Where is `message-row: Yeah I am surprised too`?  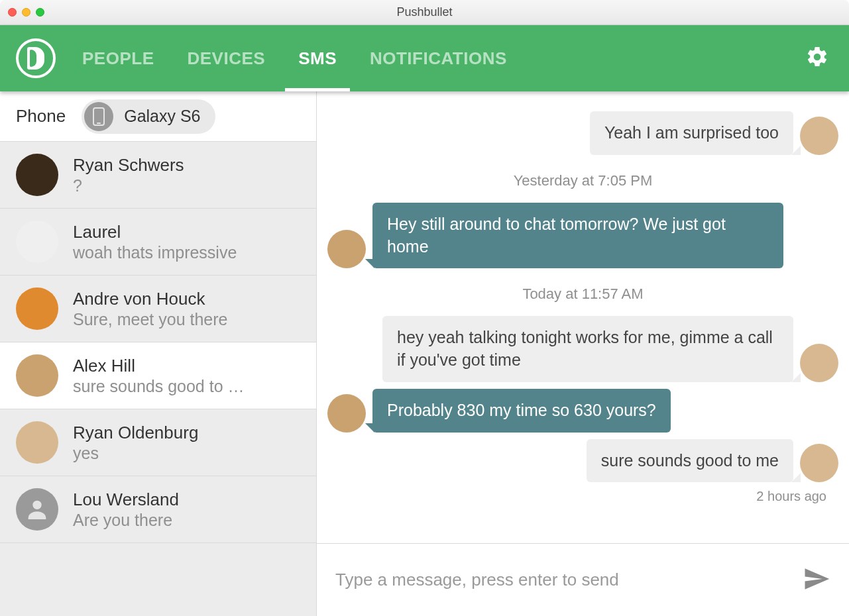
message-row: Yeah I am surprised too is located at coordinates (583, 133).